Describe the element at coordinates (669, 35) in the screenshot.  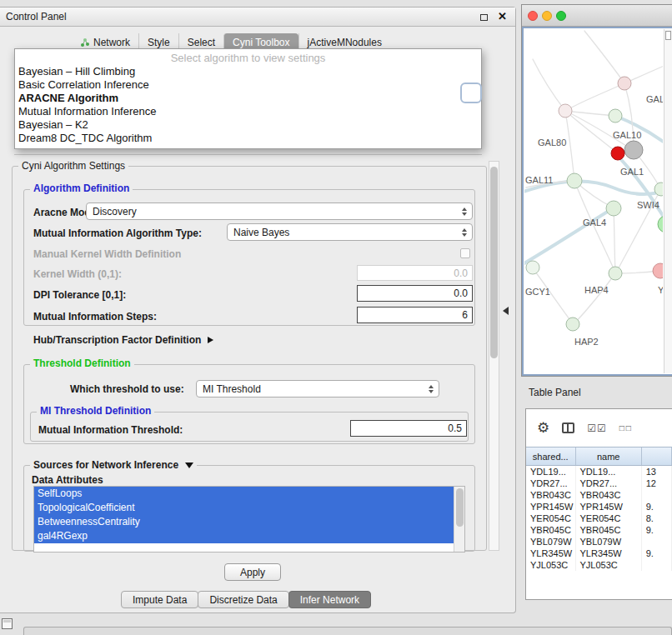
I see `birdseye-icon` at that location.